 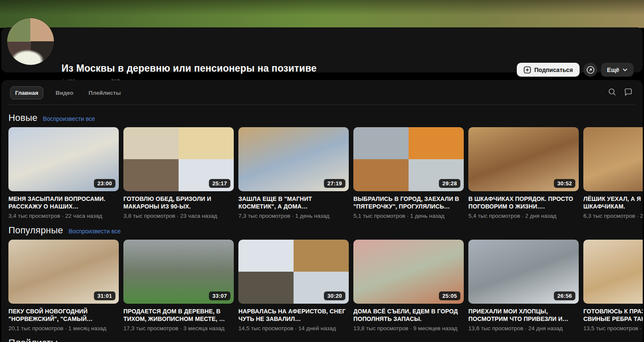 I want to click on video-duration-badge: 29:28, so click(x=450, y=184).